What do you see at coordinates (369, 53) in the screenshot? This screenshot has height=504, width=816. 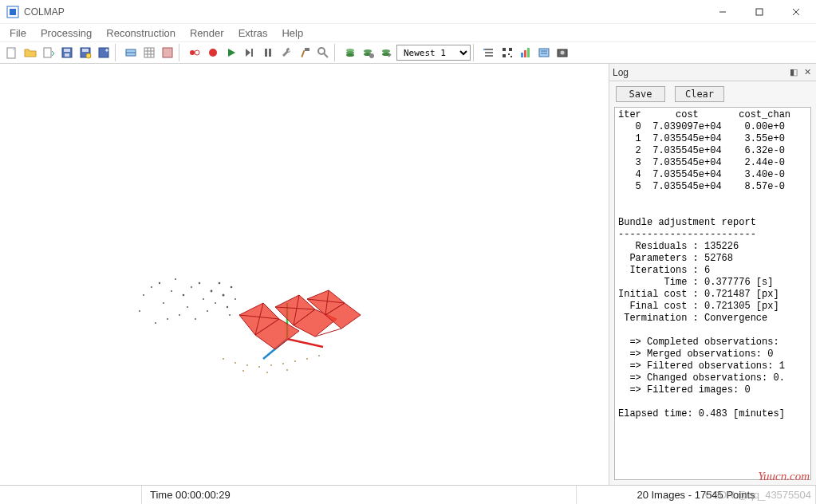 I see `stack-settings-icon` at bounding box center [369, 53].